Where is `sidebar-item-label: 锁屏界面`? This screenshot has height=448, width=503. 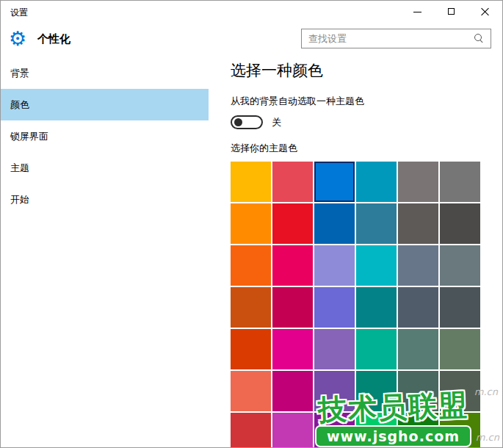 sidebar-item-label: 锁屏界面 is located at coordinates (29, 137).